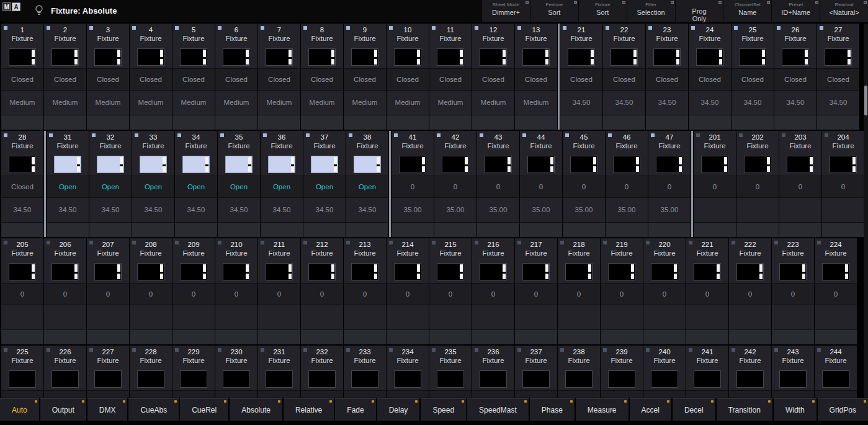 This screenshot has height=425, width=868. What do you see at coordinates (795, 77) in the screenshot?
I see `fixture-cell-26: 26FixtureClosed34.50` at bounding box center [795, 77].